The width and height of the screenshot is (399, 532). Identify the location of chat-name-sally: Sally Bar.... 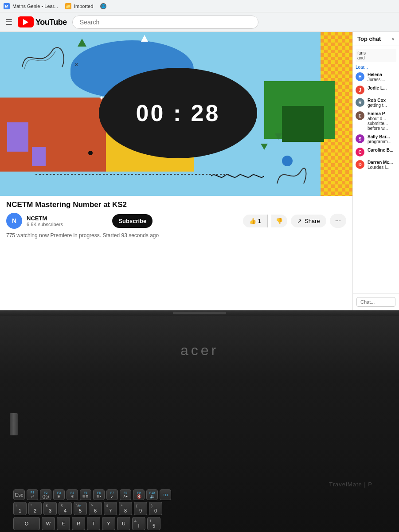
(379, 137).